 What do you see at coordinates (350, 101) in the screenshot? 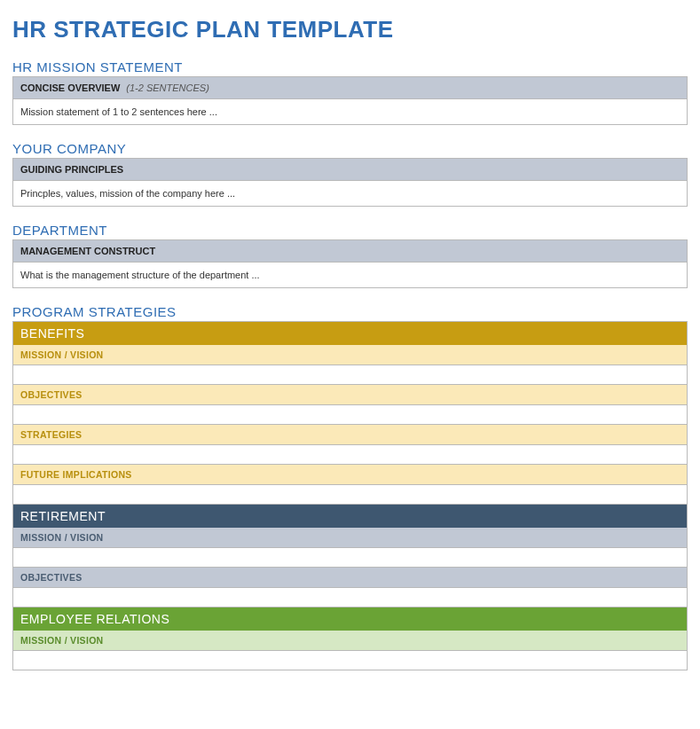
I see `mission-box: CONCISE OVERVIEW (1-2 SENTENCES) Mission…` at bounding box center [350, 101].